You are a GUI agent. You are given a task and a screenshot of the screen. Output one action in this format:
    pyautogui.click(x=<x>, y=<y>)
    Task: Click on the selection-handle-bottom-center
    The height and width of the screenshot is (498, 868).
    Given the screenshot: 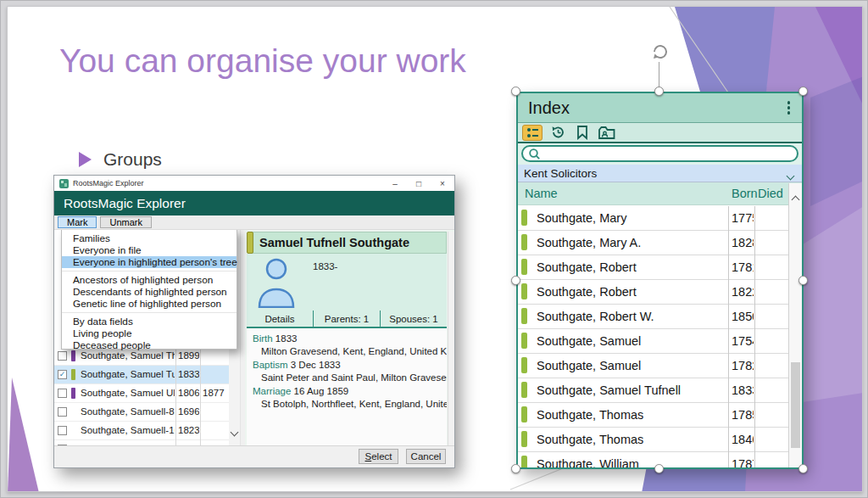 What is the action you would take?
    pyautogui.click(x=659, y=468)
    